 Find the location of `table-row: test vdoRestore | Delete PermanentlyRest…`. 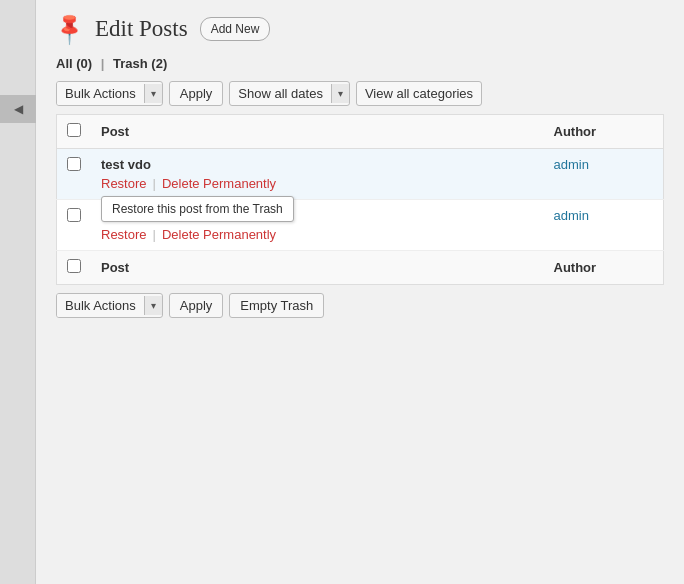

table-row: test vdoRestore | Delete PermanentlyRest… is located at coordinates (360, 174).